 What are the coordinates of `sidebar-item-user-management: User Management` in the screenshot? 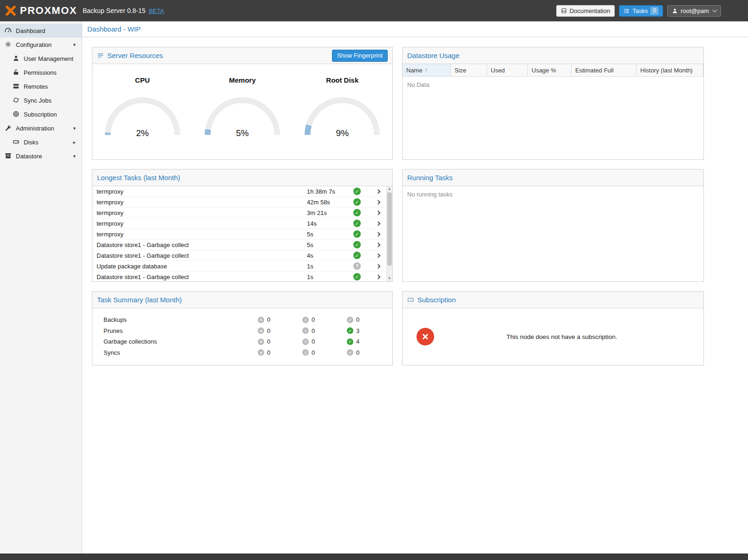 It's located at (41, 59).